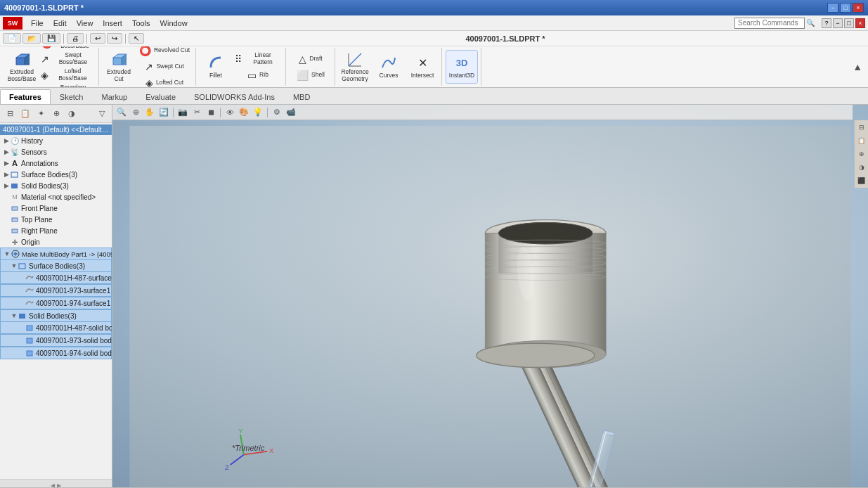 The height and width of the screenshot is (488, 868). I want to click on revolved-cut-button: ⭕ Revolved Cut, so click(164, 52).